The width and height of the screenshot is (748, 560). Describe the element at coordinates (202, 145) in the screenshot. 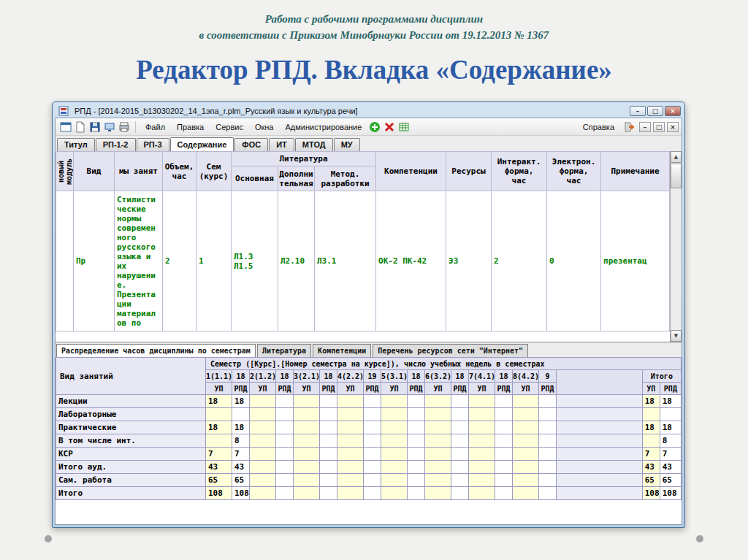

I see `tab-content: Содержание` at that location.